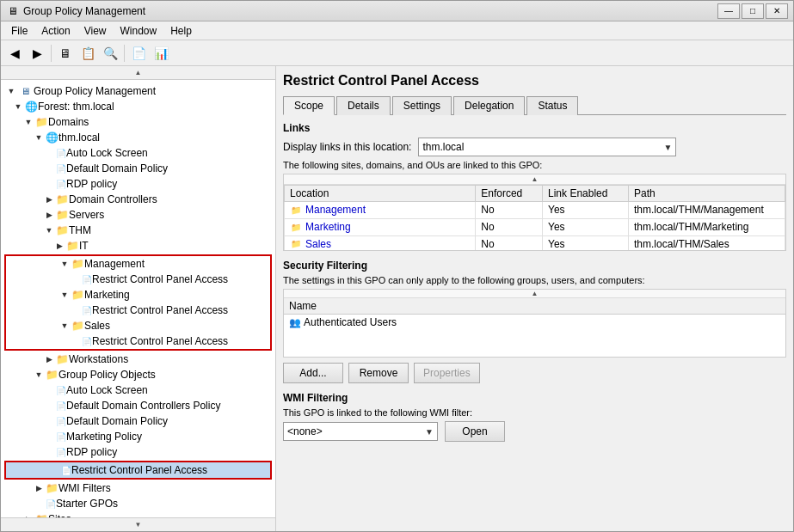  Describe the element at coordinates (380, 211) in the screenshot. I see `table-cell-location: 📁Management` at that location.